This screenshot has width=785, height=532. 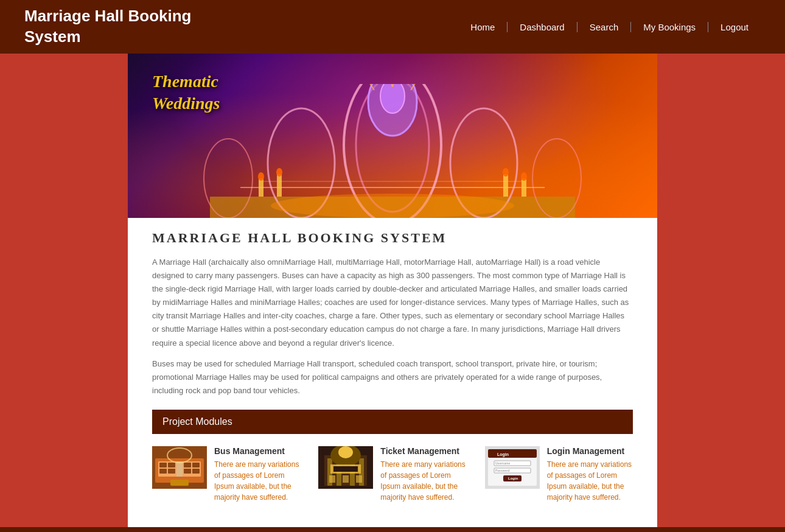 I want to click on description-paragraph-2: Buses may be used for scheduled Marriage…, so click(x=392, y=377).